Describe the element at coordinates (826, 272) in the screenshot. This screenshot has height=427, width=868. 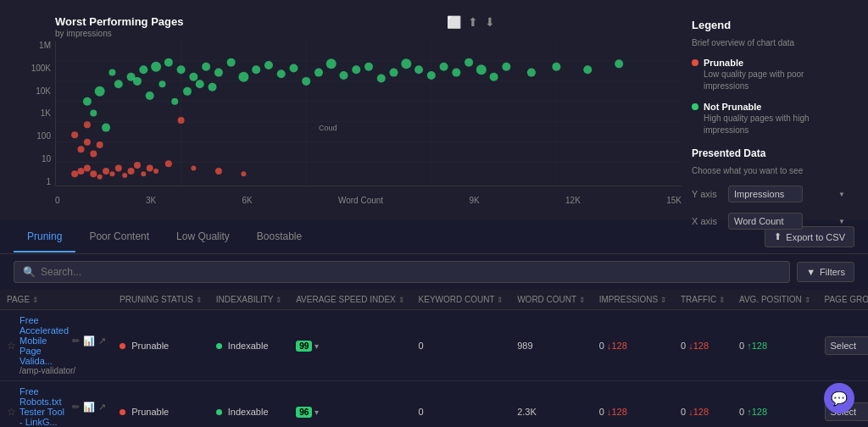
I see `filters-button: ▼ Filters` at that location.